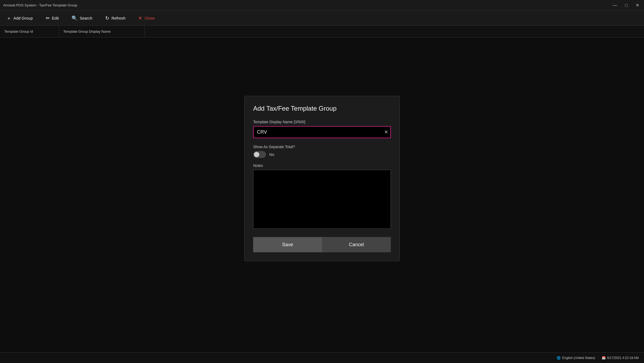  What do you see at coordinates (149, 18) in the screenshot?
I see `close-label: Close` at bounding box center [149, 18].